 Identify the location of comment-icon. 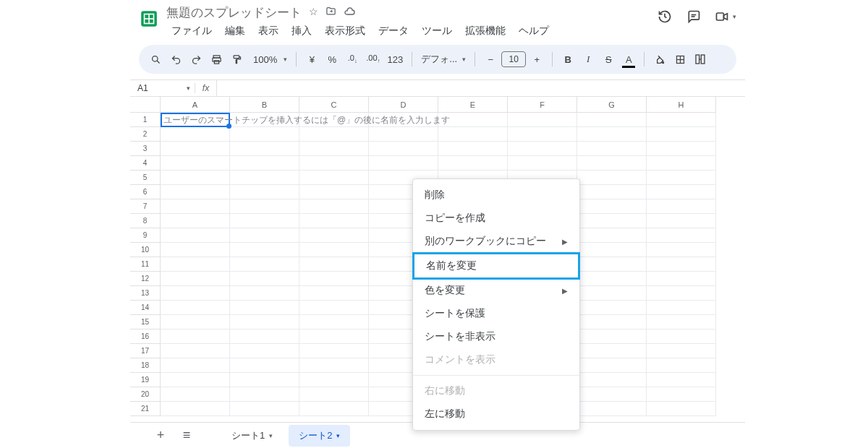
(694, 17).